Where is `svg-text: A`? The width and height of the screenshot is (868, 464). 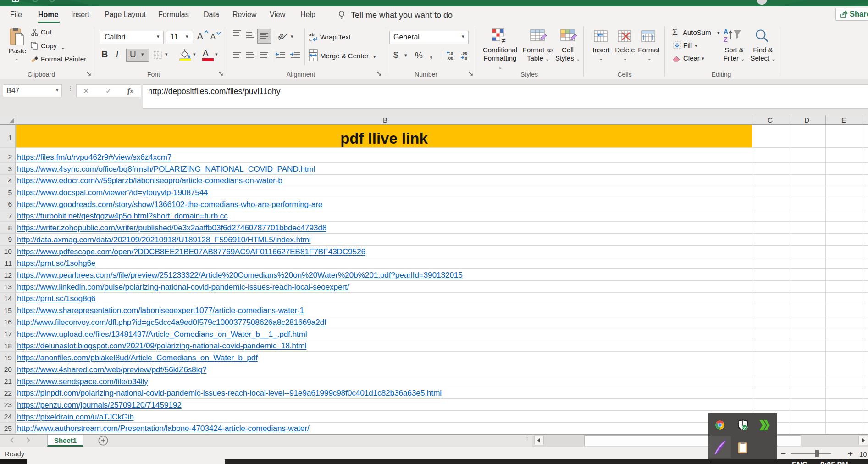 svg-text: A is located at coordinates (726, 32).